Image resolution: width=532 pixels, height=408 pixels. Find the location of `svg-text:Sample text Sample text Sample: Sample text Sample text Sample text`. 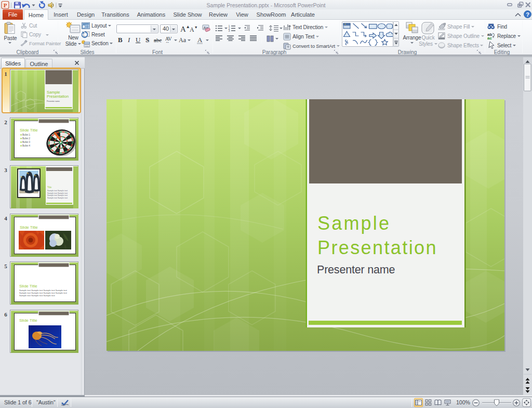

svg-text:Sample text Sample text Sample: Sample text Sample text Sample text is located at coordinates (37, 295).